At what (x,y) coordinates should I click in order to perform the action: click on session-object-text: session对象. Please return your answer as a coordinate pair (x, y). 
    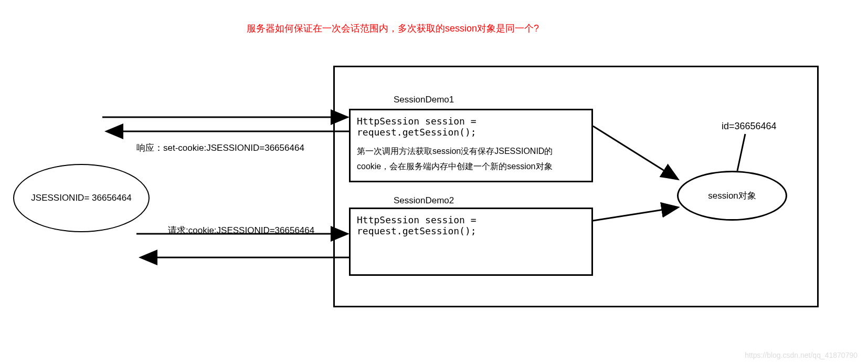
    Looking at the image, I should click on (732, 195).